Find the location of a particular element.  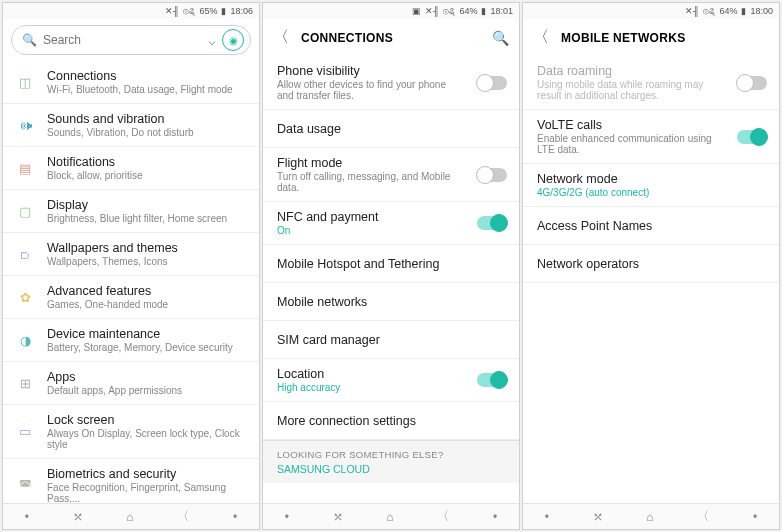

footer-heading: LOOKING FOR SOMETHING ELSE? is located at coordinates (391, 454).